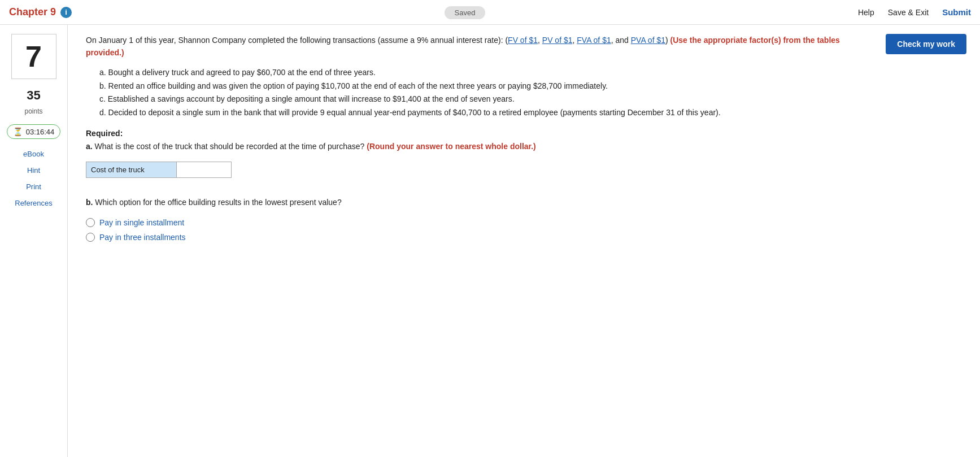 The height and width of the screenshot is (457, 980). Describe the element at coordinates (908, 12) in the screenshot. I see `save-exit-link: Save & Exit` at that location.